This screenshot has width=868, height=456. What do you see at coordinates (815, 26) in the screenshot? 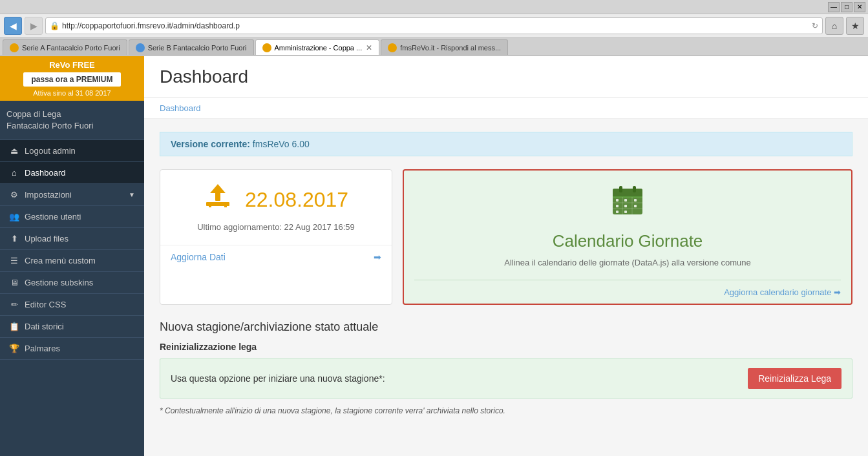
I see `refresh-icon: ↻` at bounding box center [815, 26].